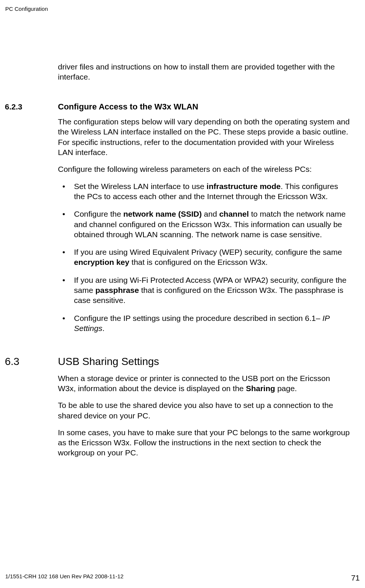  What do you see at coordinates (204, 383) in the screenshot?
I see `section-63-p1: When a storage device or printer is conn…` at bounding box center [204, 383].